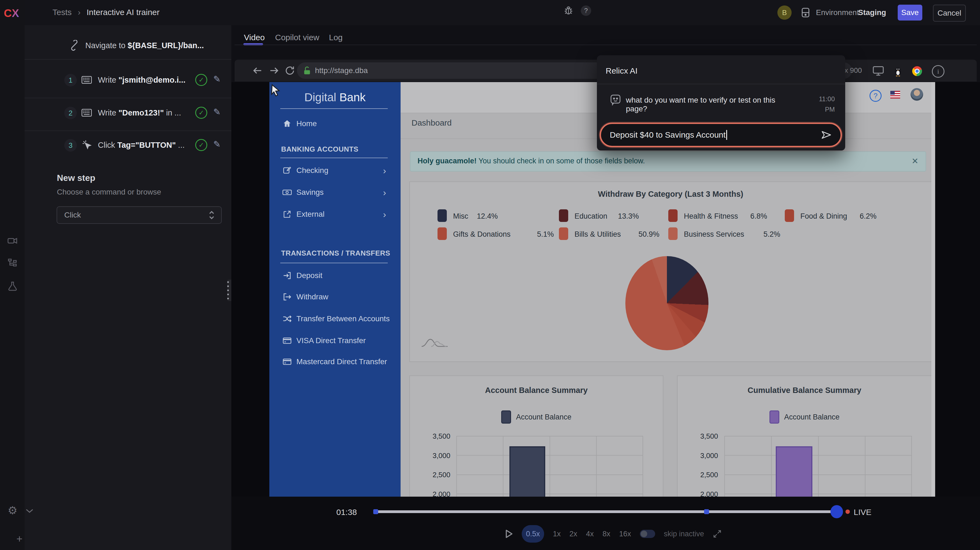  Describe the element at coordinates (336, 124) in the screenshot. I see `bank-nav-home: Home` at that location.